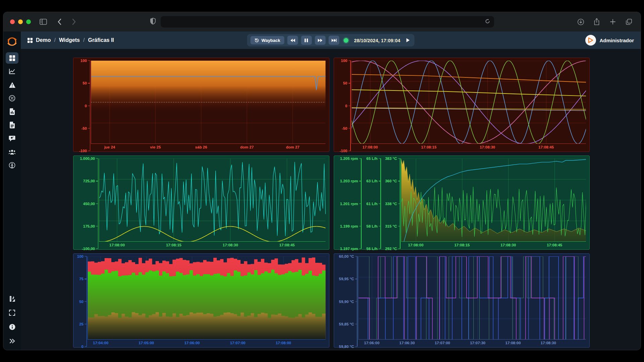 This screenshot has height=362, width=644. I want to click on y-tick-label: 65 L/h, so click(372, 159).